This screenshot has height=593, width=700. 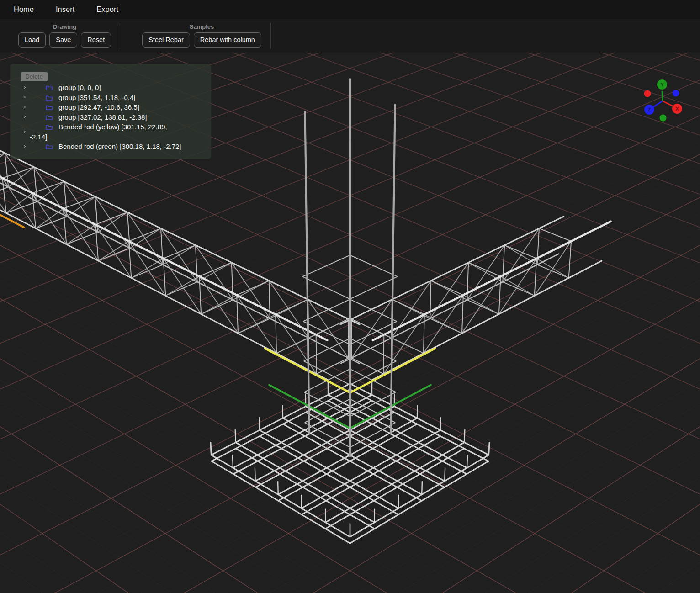 What do you see at coordinates (63, 40) in the screenshot?
I see `save-button: Save` at bounding box center [63, 40].